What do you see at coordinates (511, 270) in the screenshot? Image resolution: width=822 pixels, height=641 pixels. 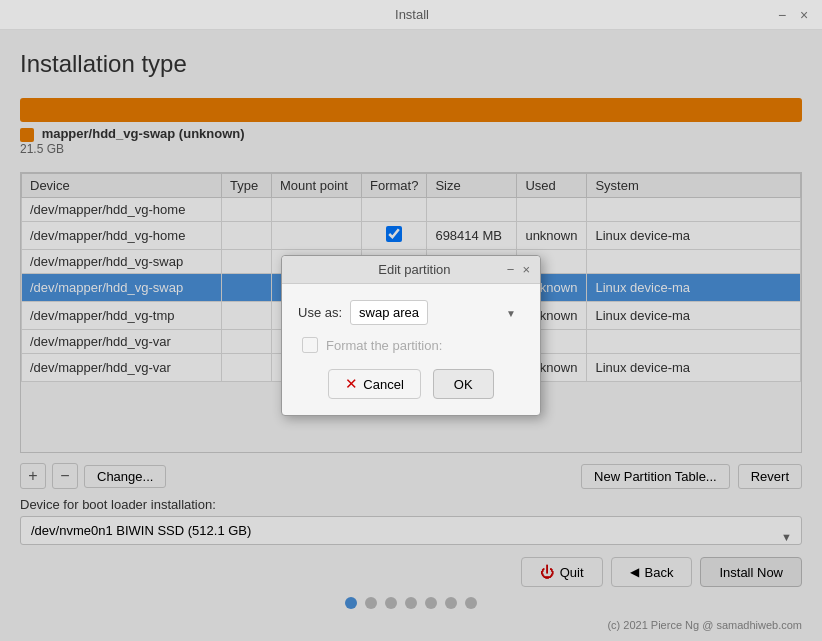 I see `modal-minimize-button: −` at bounding box center [511, 270].